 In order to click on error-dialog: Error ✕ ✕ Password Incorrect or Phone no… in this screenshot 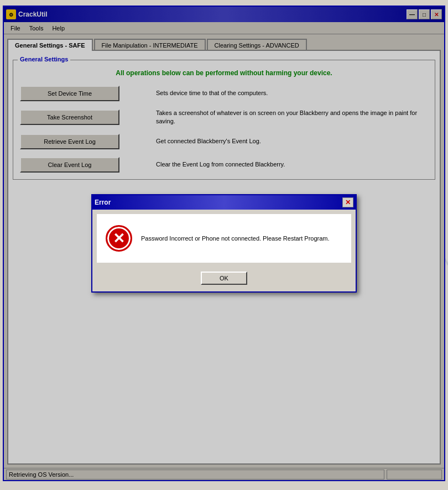, I will do `click(224, 243)`.